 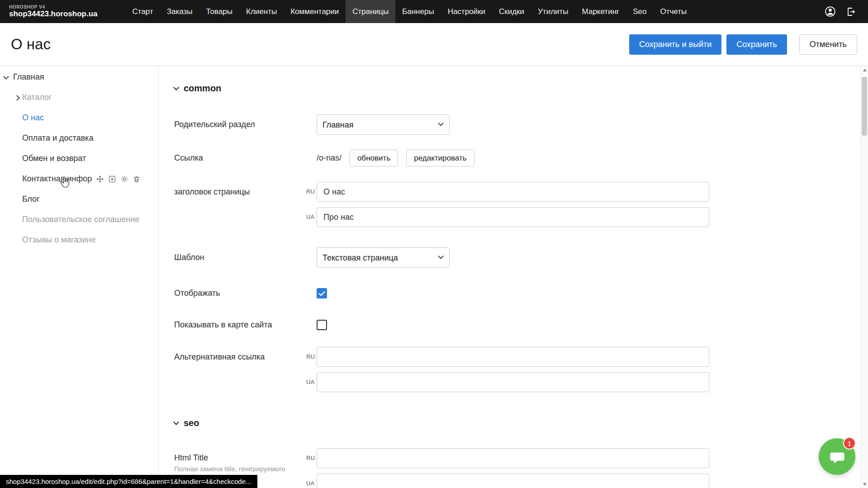 What do you see at coordinates (418, 12) in the screenshot?
I see `nav-item-banners: Баннеры` at bounding box center [418, 12].